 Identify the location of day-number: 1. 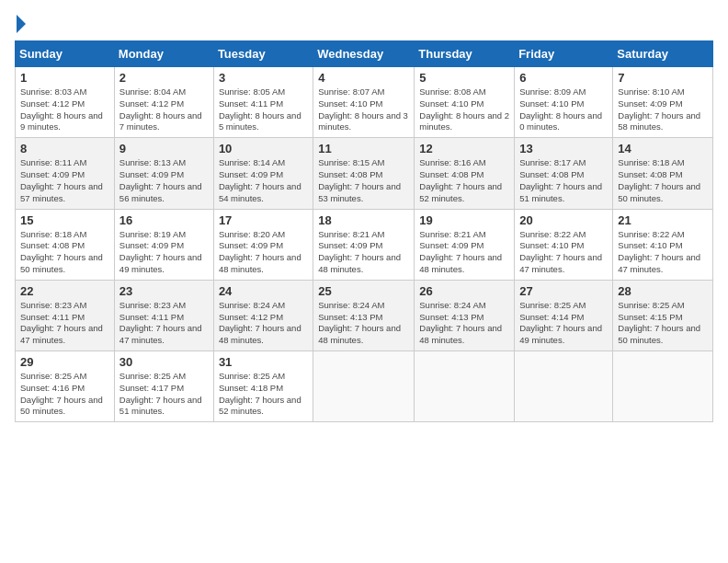
(64, 77).